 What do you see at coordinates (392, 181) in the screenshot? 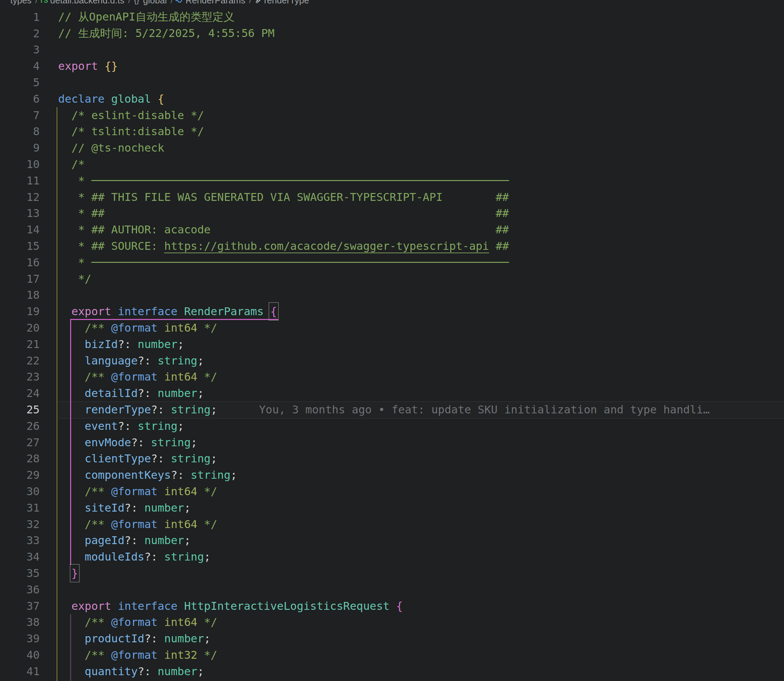
I see `code-line: 11 * ───────────────────────────────────…` at bounding box center [392, 181].